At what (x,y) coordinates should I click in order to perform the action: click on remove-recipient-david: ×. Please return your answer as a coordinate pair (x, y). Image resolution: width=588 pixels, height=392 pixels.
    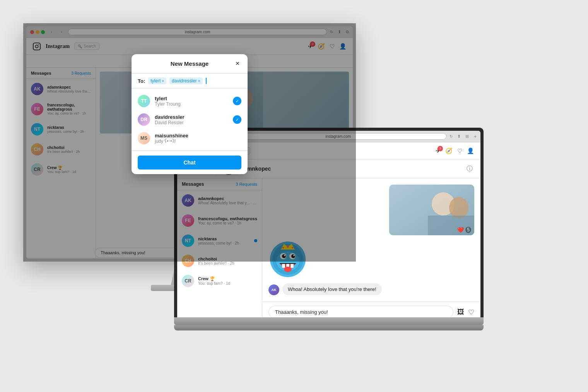
    Looking at the image, I should click on (199, 81).